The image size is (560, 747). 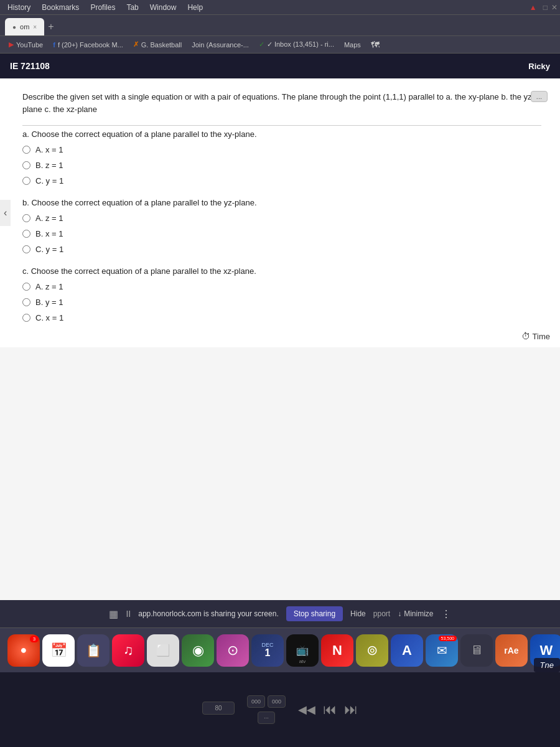 I want to click on dock-item-dec: DEC 1, so click(x=268, y=651).